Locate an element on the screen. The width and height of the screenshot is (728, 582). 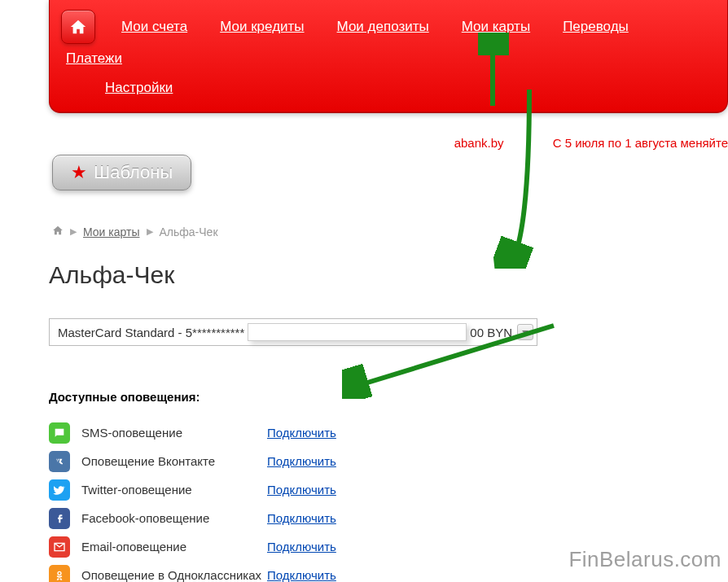
ticker-text-1: abank.by is located at coordinates (479, 143).